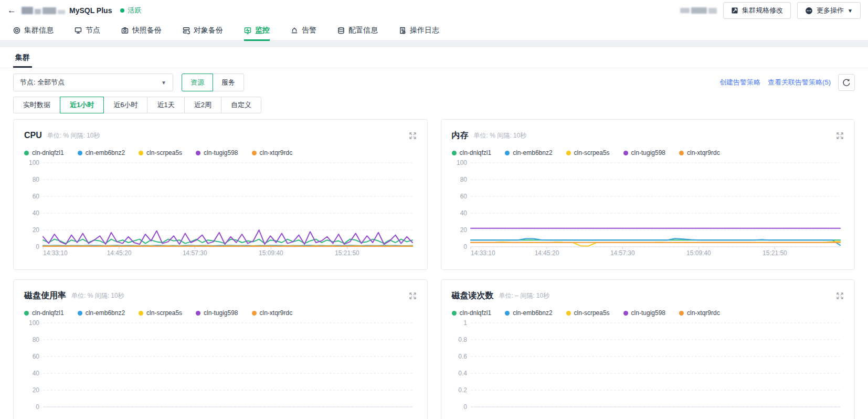 This screenshot has width=868, height=419. Describe the element at coordinates (419, 30) in the screenshot. I see `tab-operation-log: 操作日志` at that location.